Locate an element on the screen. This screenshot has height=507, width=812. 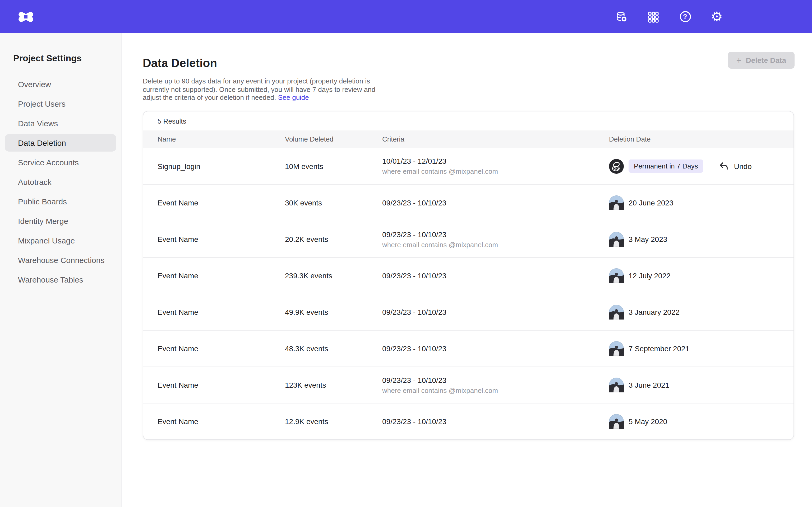
settings-gear-icon: ⚙ is located at coordinates (717, 17).